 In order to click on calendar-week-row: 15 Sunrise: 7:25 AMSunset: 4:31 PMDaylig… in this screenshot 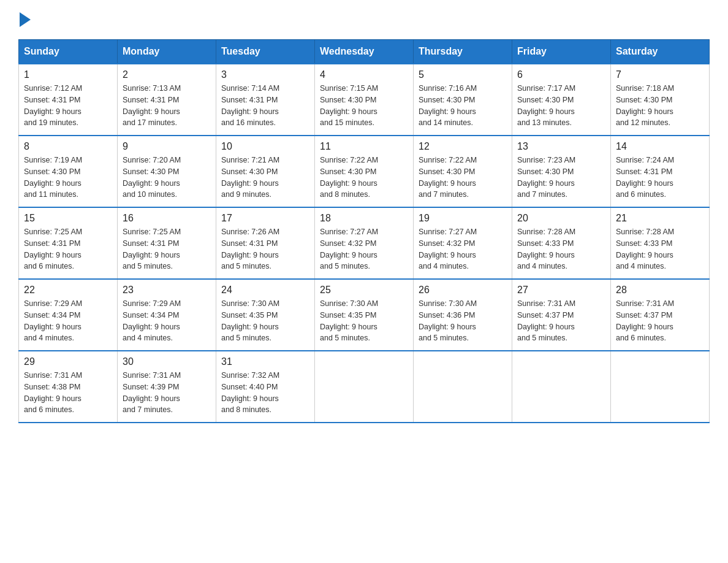, I will do `click(364, 243)`.